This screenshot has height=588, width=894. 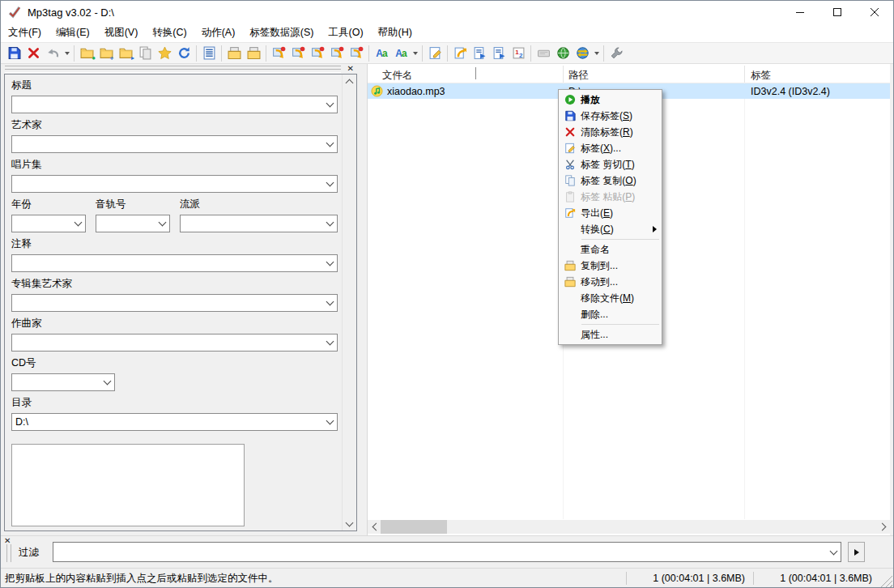 What do you see at coordinates (14, 53) in the screenshot?
I see `save-tag-icon` at bounding box center [14, 53].